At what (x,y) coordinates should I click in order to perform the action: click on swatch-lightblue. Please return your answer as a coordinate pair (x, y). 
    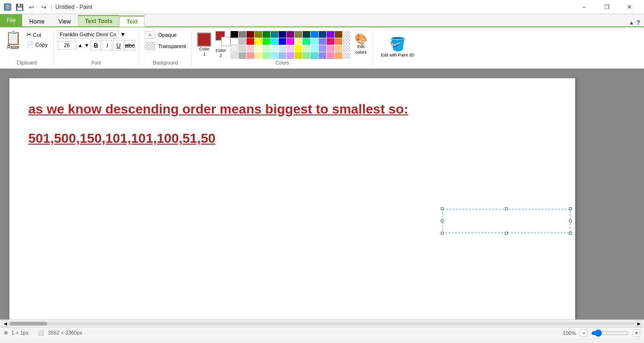
    Looking at the image, I should click on (322, 41).